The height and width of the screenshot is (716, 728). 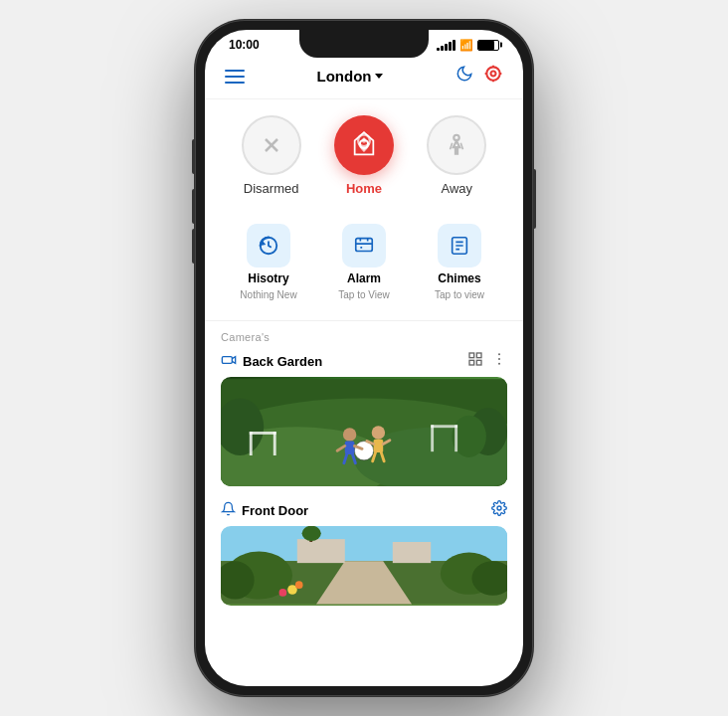 I want to click on camera-actions-door, so click(x=499, y=510).